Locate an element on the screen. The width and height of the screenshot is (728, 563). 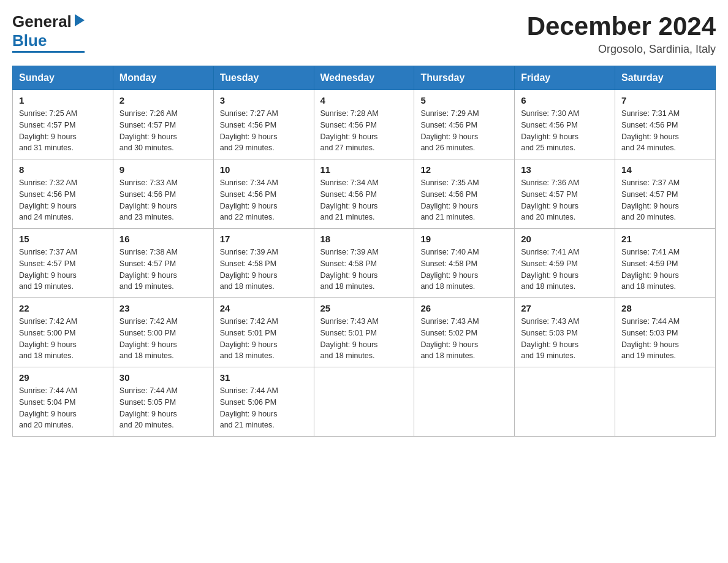
day-number: 19 is located at coordinates (464, 239).